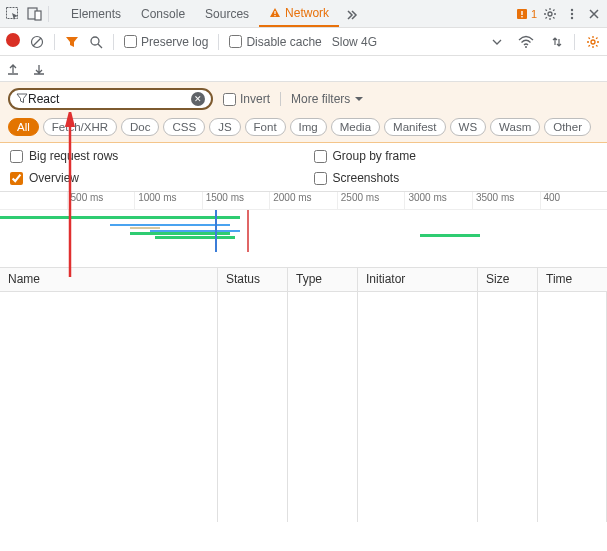 The width and height of the screenshot is (607, 551). Describe the element at coordinates (304, 69) in the screenshot. I see `import-export-row` at that location.